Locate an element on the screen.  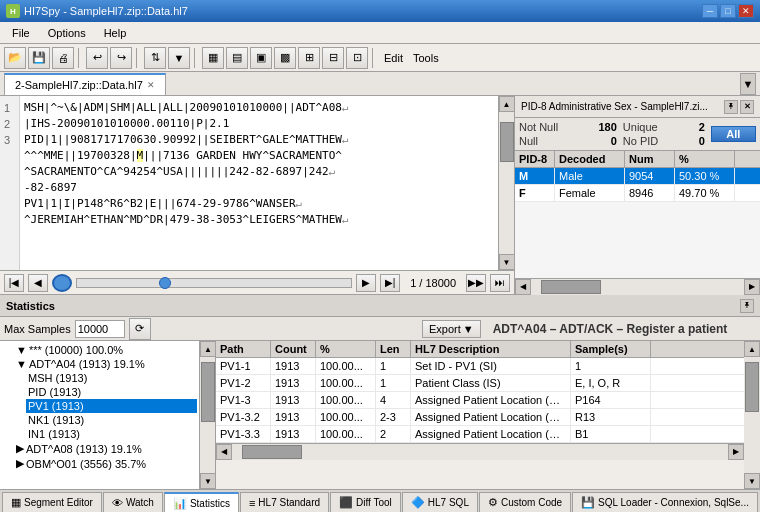
right-panel-close-button: ✕ is located at coordinates (747, 107).